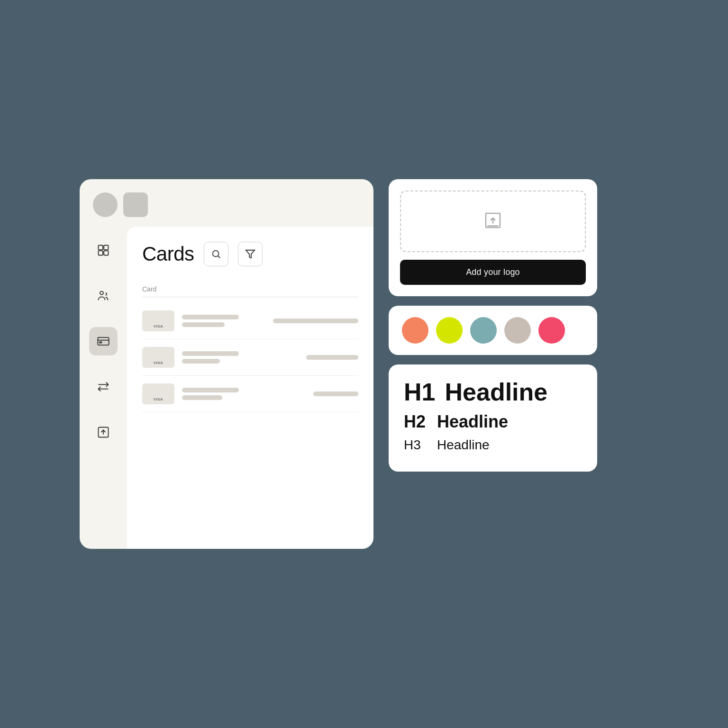 The image size is (728, 728). I want to click on heading1-label: H1, so click(419, 392).